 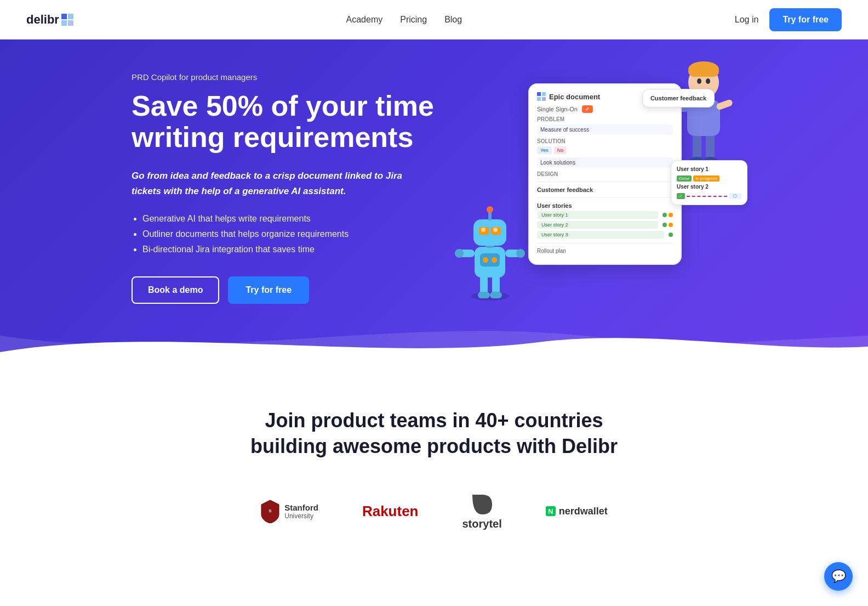 I want to click on card-problem-item: Measure of success, so click(x=605, y=129).